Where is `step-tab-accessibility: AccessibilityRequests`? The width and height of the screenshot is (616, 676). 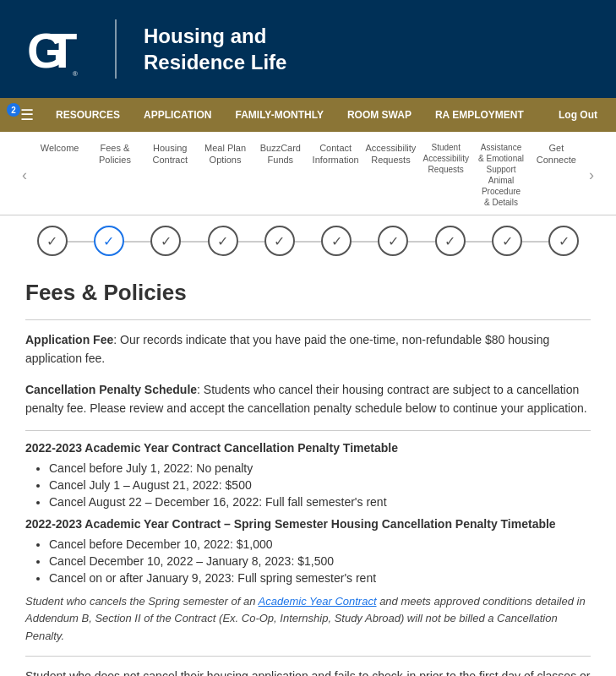
step-tab-accessibility: AccessibilityRequests is located at coordinates (390, 175).